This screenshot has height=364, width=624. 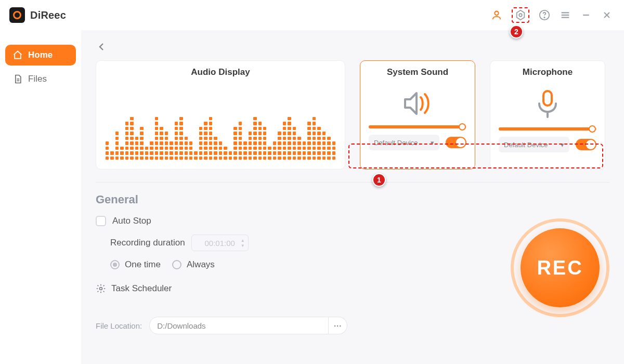 I want to click on window-controls, so click(x=552, y=15).